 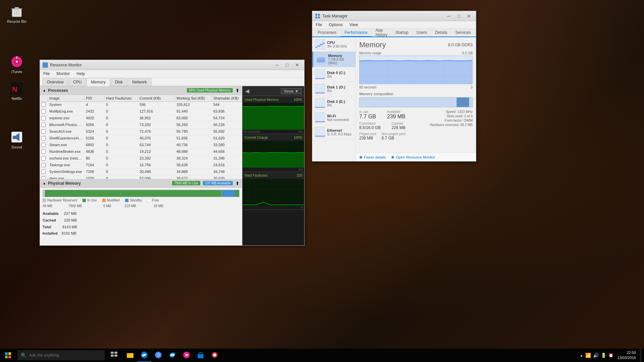 What do you see at coordinates (141, 159) in the screenshot?
I see `table-row: svchost.exe (netsvcs) 80 0 23,392 39,324…` at bounding box center [141, 159].